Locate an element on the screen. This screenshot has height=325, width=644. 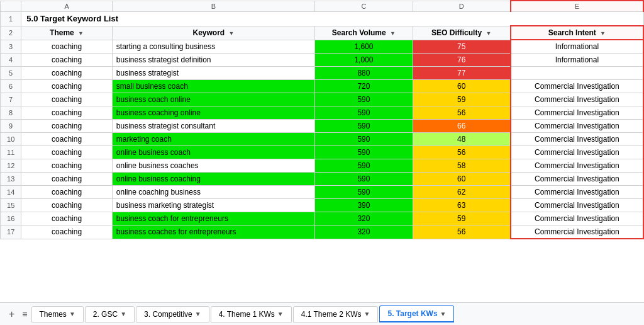
keyword-cell: business coach for entrepreneurs is located at coordinates (213, 219).